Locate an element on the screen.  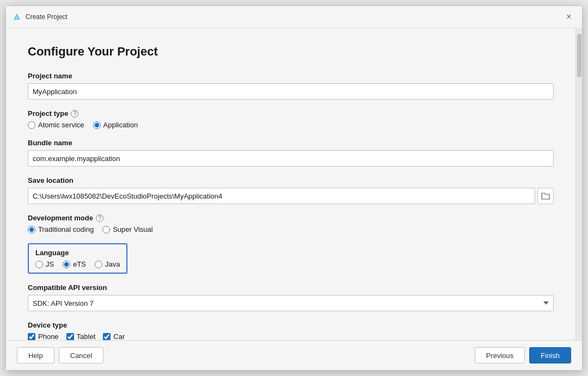
folder-icon is located at coordinates (546, 196).